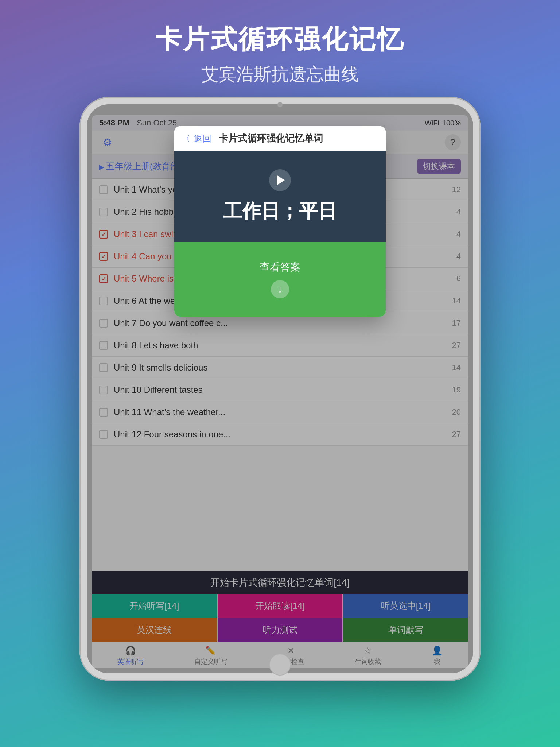 The height and width of the screenshot is (747, 560). Describe the element at coordinates (280, 74) in the screenshot. I see `page-subtitle: 艾宾浩斯抗遗忘曲线` at that location.